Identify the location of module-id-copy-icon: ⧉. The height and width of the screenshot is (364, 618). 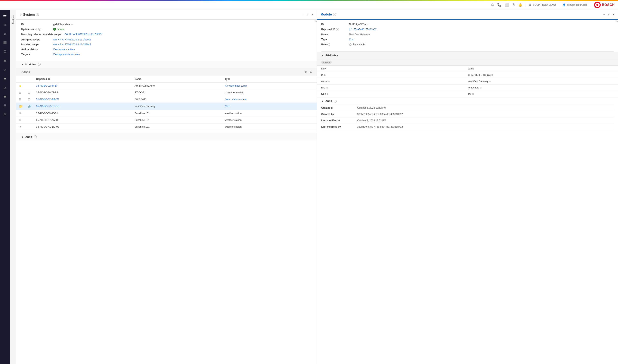
(368, 25).